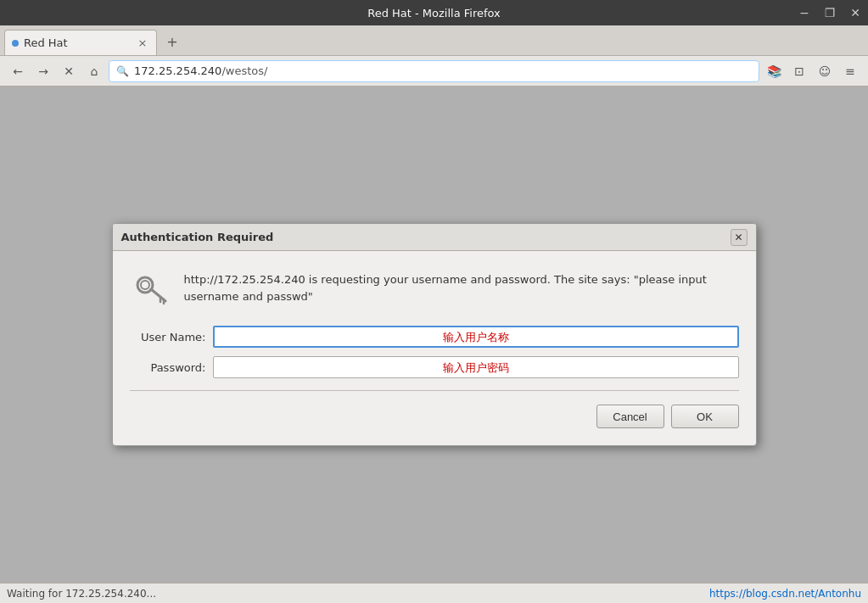 This screenshot has height=603, width=868. Describe the element at coordinates (15, 43) in the screenshot. I see `tab-loading-indicator` at that location.